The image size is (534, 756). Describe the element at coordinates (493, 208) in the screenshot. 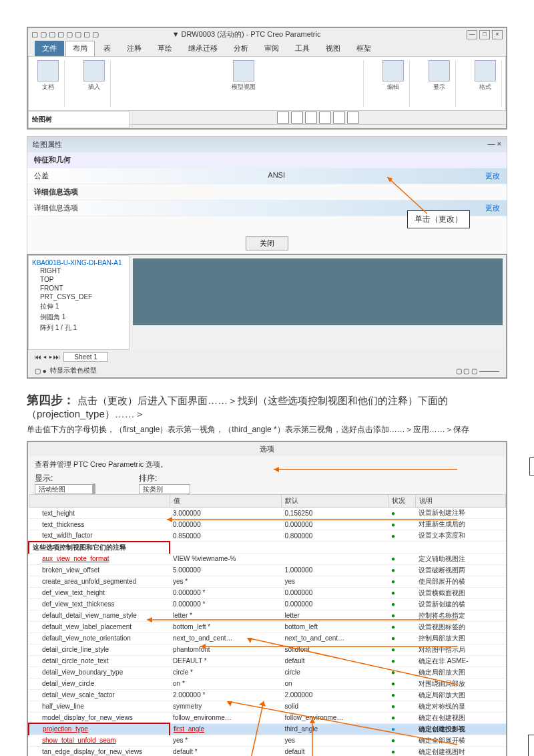

I see `change-link-2: 更改` at that location.